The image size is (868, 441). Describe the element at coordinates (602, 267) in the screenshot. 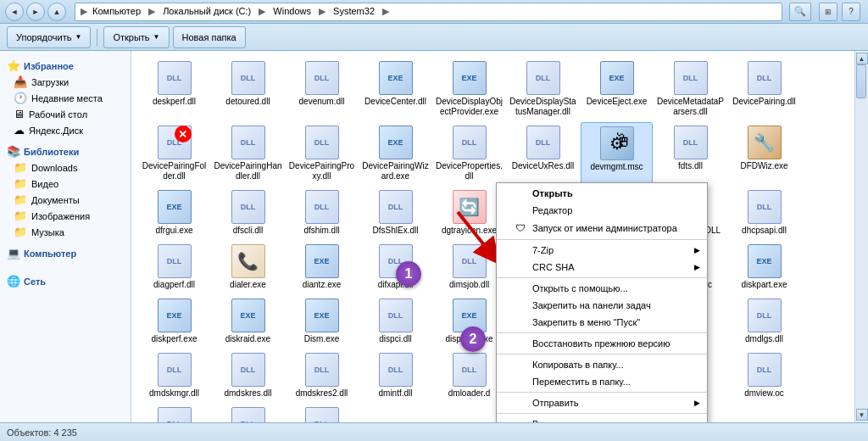

I see `context-menu-item: CRC SHA` at that location.